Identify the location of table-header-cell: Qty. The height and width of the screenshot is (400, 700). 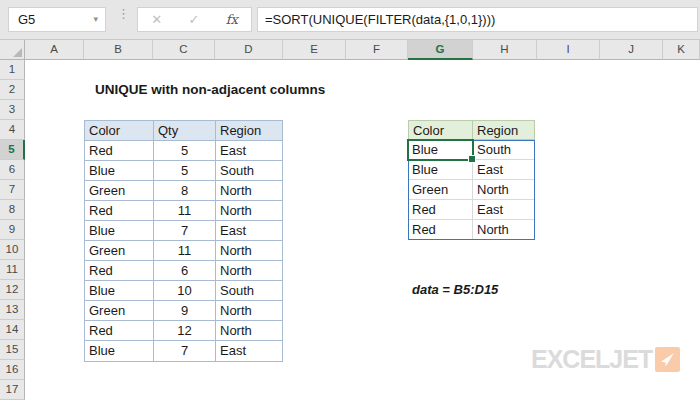
(185, 131).